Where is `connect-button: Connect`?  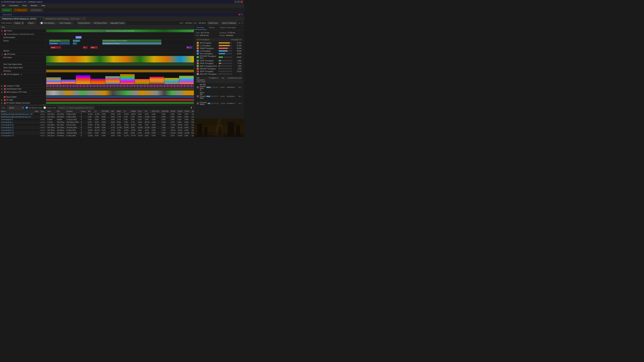 connect-button: Connect is located at coordinates (6, 10).